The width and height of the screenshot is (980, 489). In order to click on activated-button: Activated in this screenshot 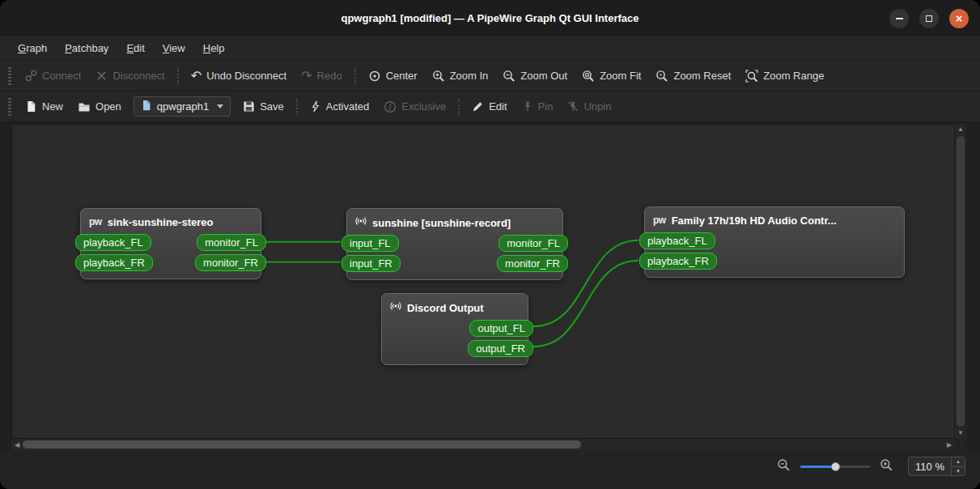, I will do `click(340, 107)`.